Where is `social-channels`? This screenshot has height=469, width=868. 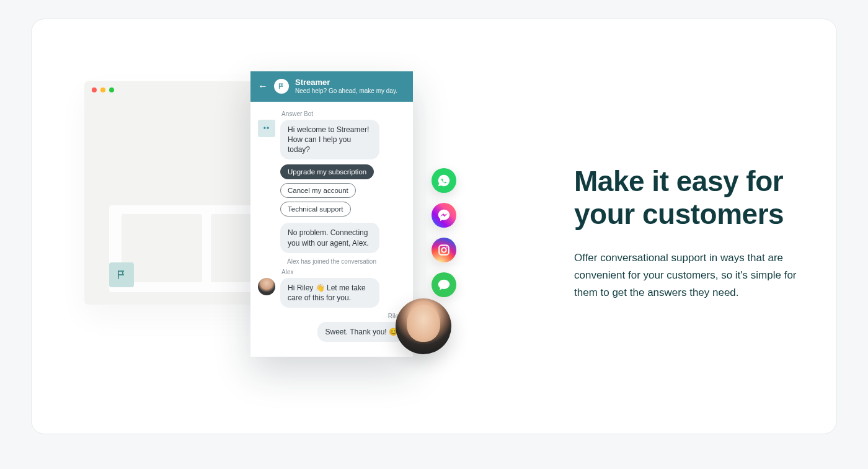 social-channels is located at coordinates (444, 233).